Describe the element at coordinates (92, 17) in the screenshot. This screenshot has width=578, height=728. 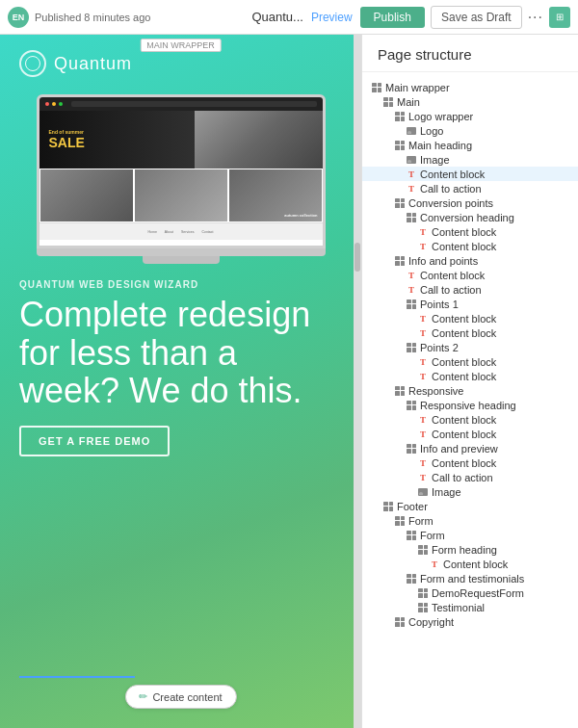
I see `publish-status: Published 8 minutes ago` at that location.